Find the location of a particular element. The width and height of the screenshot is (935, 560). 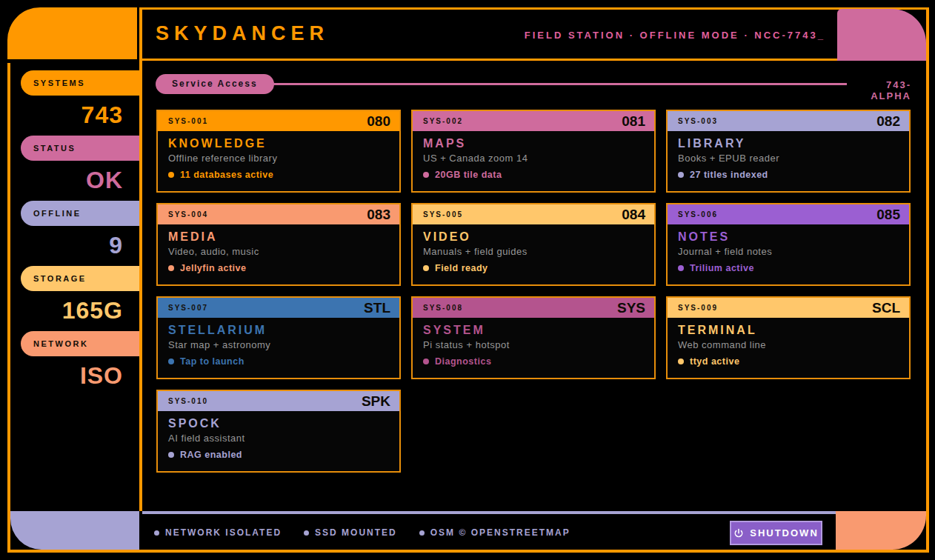

card-title: MAPS is located at coordinates (533, 144).